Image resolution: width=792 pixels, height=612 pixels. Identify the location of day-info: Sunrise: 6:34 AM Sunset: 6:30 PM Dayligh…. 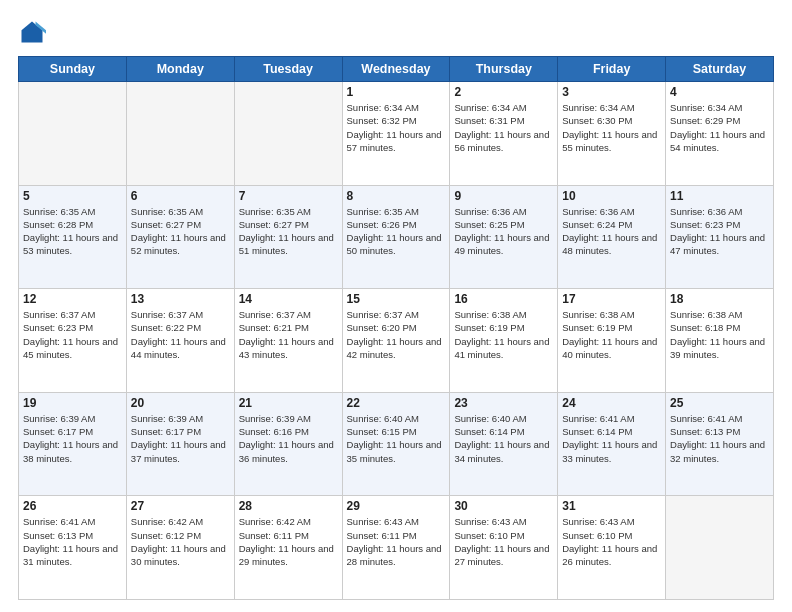
(612, 128).